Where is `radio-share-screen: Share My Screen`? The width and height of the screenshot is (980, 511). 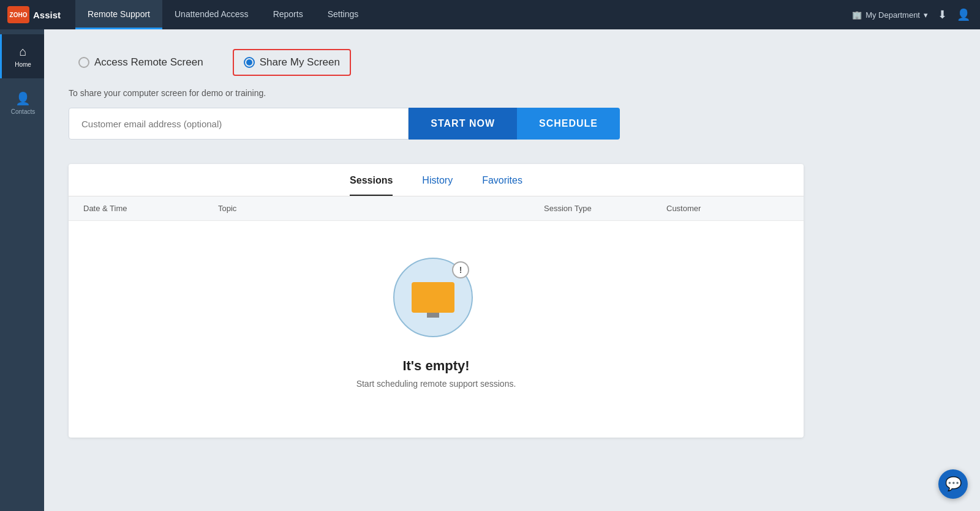
radio-share-screen: Share My Screen is located at coordinates (292, 62).